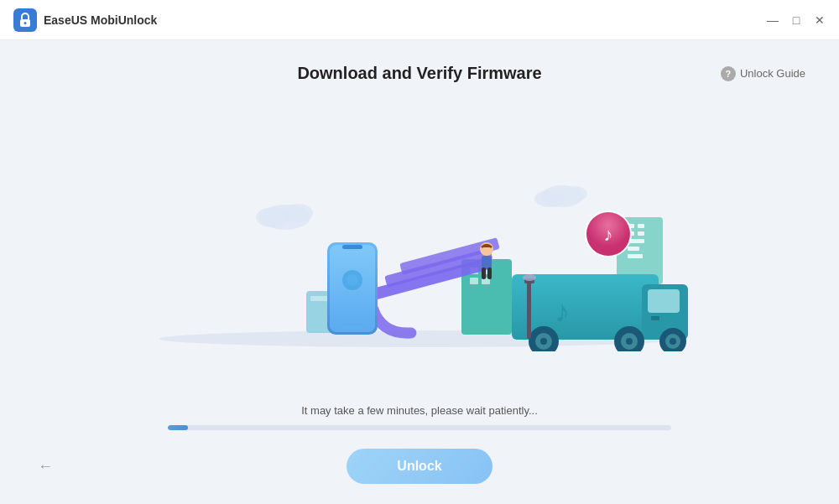  What do you see at coordinates (420, 74) in the screenshot?
I see `page-title: Download and Verify Firmware` at bounding box center [420, 74].